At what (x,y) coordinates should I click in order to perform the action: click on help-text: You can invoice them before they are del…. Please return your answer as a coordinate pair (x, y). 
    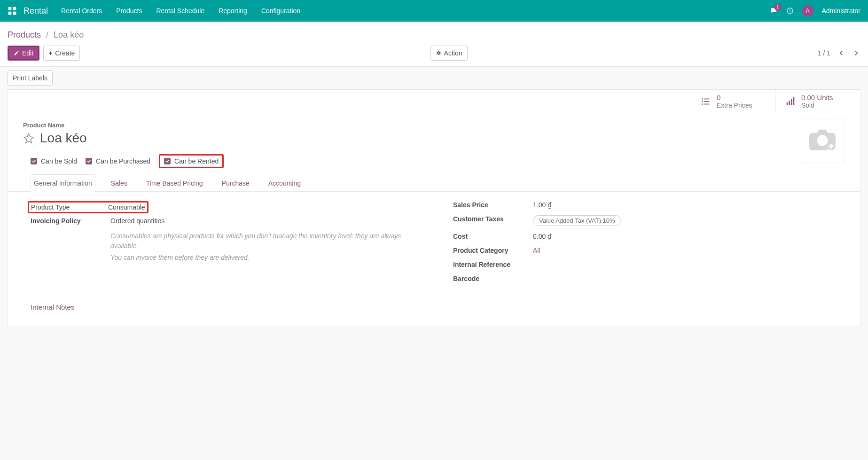
    Looking at the image, I should click on (263, 257).